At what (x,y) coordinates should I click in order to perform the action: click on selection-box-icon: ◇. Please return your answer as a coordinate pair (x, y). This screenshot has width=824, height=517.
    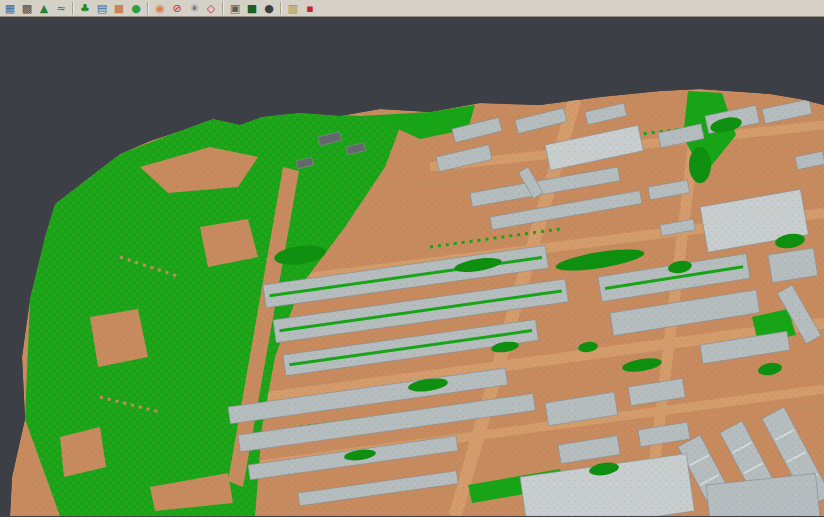
    Looking at the image, I should click on (211, 8).